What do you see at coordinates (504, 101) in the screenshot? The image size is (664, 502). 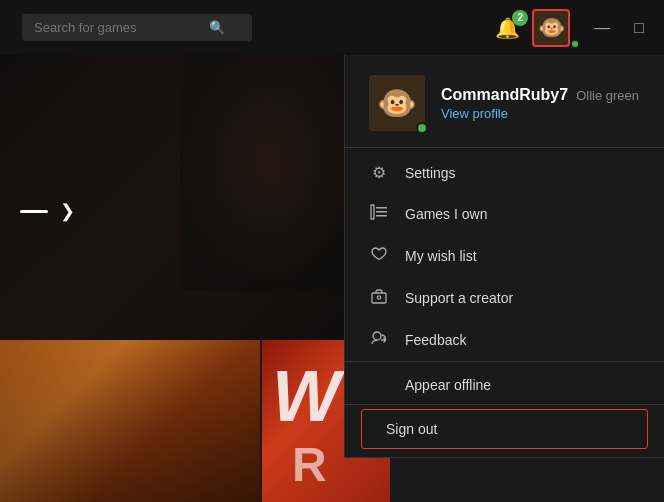 I see `profile-section: 🐵 CommandRuby7 Ollie green View profile` at bounding box center [504, 101].